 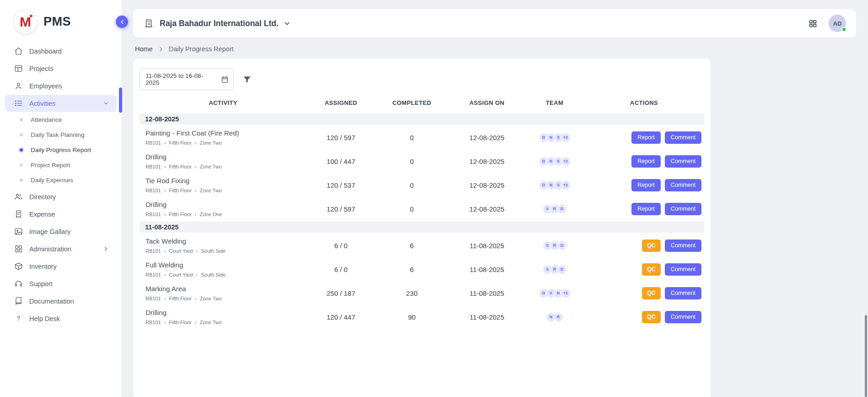 What do you see at coordinates (42, 103) in the screenshot?
I see `sidebar-item-label: Activities` at bounding box center [42, 103].